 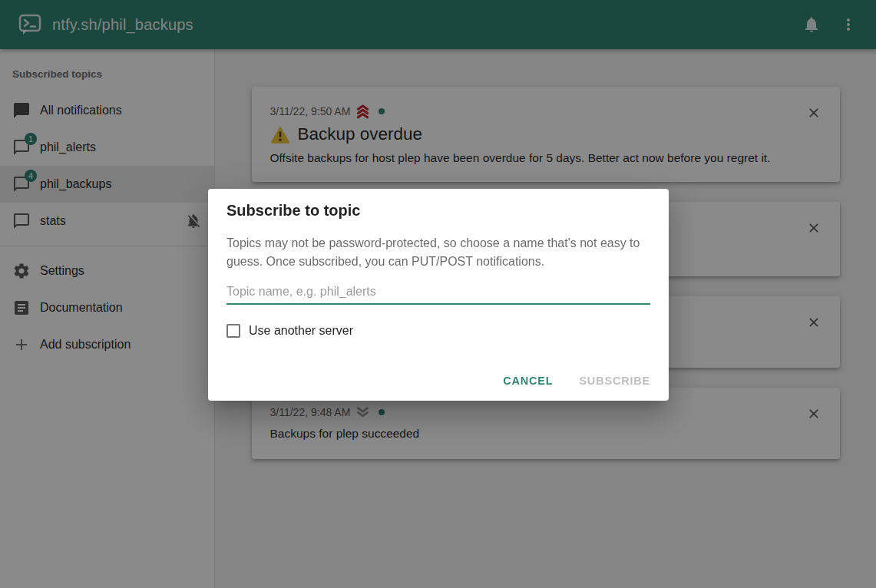 What do you see at coordinates (438, 253) in the screenshot?
I see `dialog-description: Topics may not be password-protected, so…` at bounding box center [438, 253].